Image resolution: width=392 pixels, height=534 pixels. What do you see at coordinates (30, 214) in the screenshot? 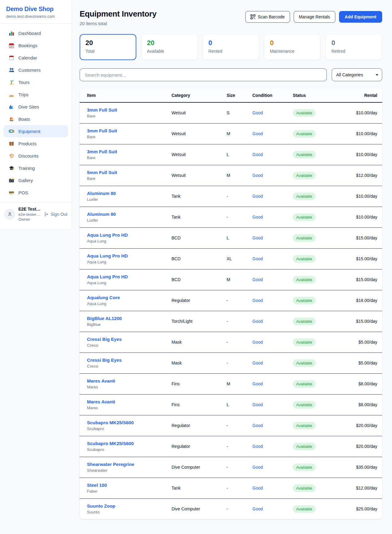
I see `user-info: E2E Test U... e2e-tester@... Owner` at bounding box center [30, 214].